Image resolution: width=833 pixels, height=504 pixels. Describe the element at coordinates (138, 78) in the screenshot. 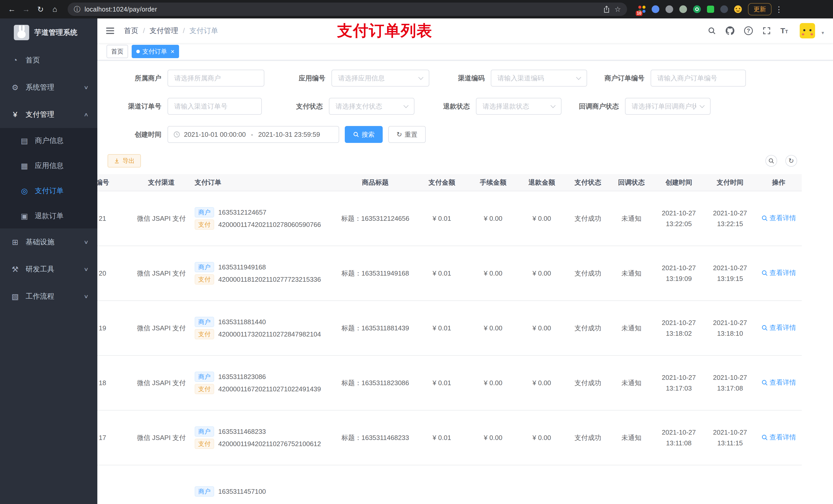

I see `filter-label-merchant: 所属商户` at that location.